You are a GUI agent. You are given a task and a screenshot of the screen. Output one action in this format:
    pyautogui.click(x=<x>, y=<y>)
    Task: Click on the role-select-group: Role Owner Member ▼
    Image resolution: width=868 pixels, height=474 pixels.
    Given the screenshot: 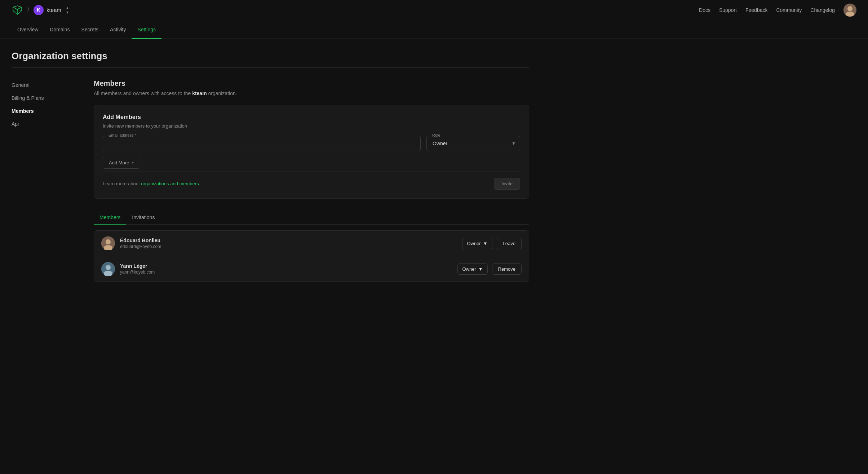 What is the action you would take?
    pyautogui.click(x=473, y=143)
    